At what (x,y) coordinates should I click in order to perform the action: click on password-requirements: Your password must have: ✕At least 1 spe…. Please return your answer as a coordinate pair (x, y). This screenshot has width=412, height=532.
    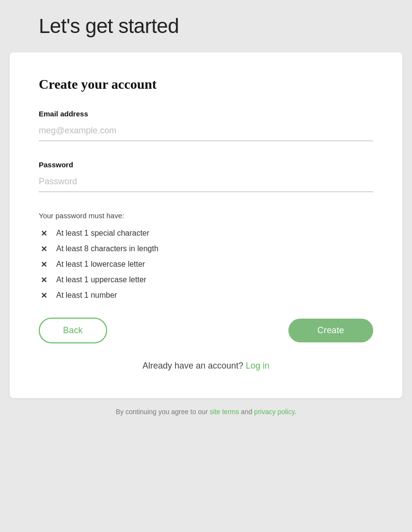
    Looking at the image, I should click on (206, 256).